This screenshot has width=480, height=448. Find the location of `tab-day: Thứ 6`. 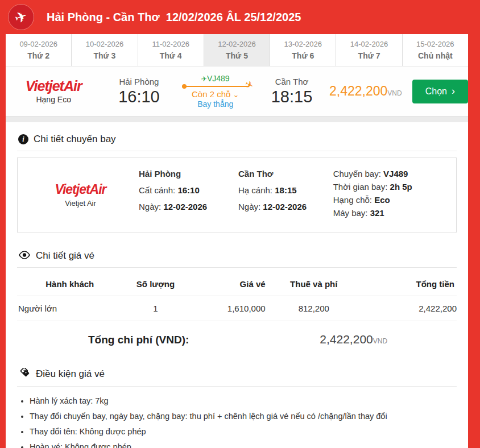

tab-day: Thứ 6 is located at coordinates (303, 56).